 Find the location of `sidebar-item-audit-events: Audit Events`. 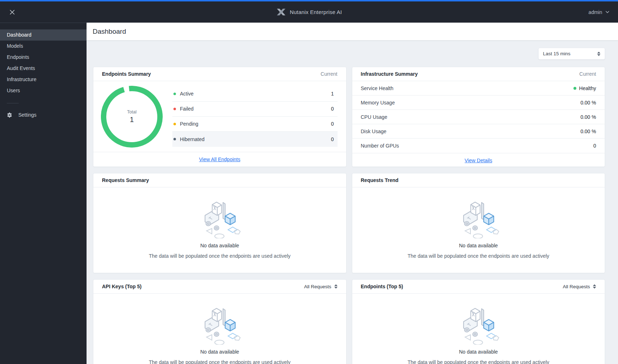

sidebar-item-audit-events: Audit Events is located at coordinates (43, 68).